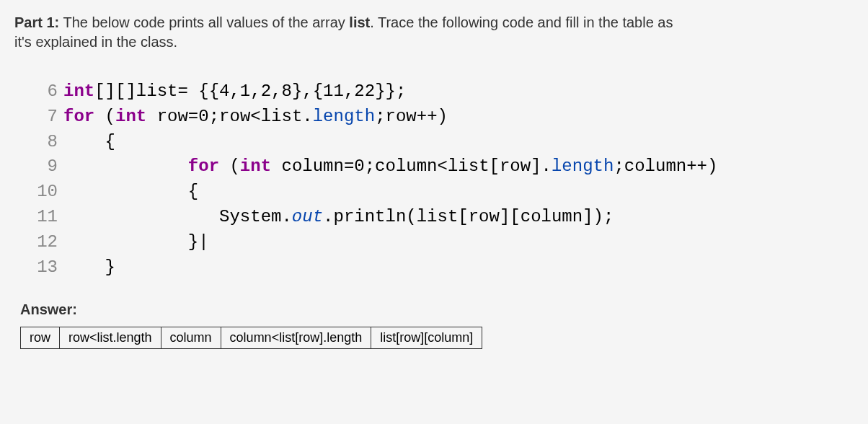  Describe the element at coordinates (521, 22) in the screenshot. I see `heading-text-1-end: . Trace the following code and fill in t…` at that location.